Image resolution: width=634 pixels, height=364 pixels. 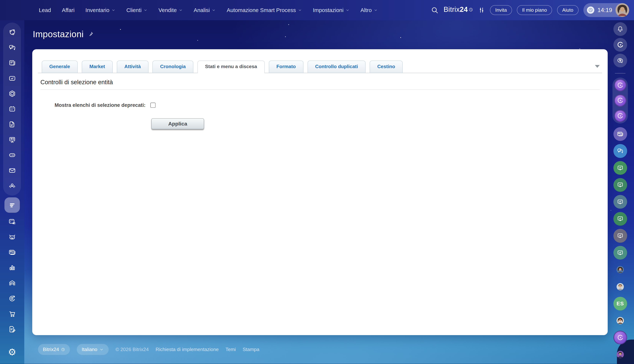 I want to click on bell-icon, so click(x=620, y=29).